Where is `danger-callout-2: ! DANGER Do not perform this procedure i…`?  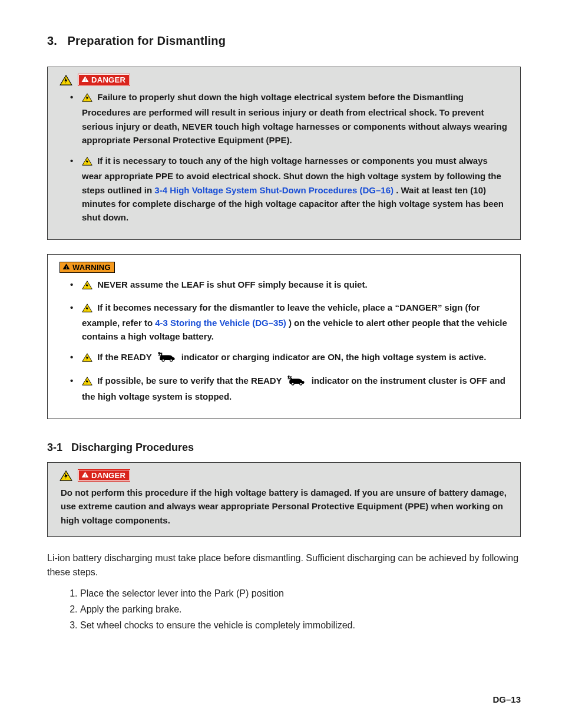 danger-callout-2: ! DANGER Do not perform this procedure i… is located at coordinates (284, 500).